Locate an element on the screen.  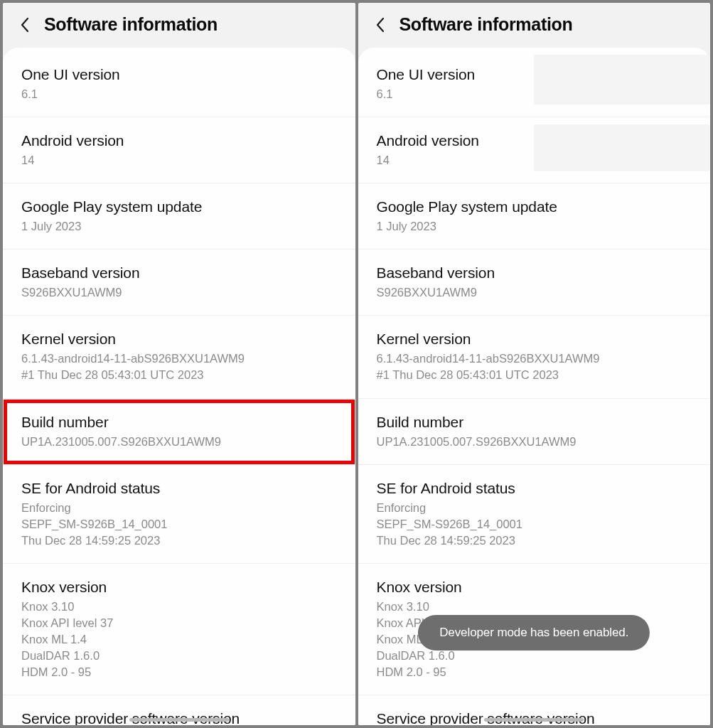
item-title: Android version is located at coordinates (179, 141).